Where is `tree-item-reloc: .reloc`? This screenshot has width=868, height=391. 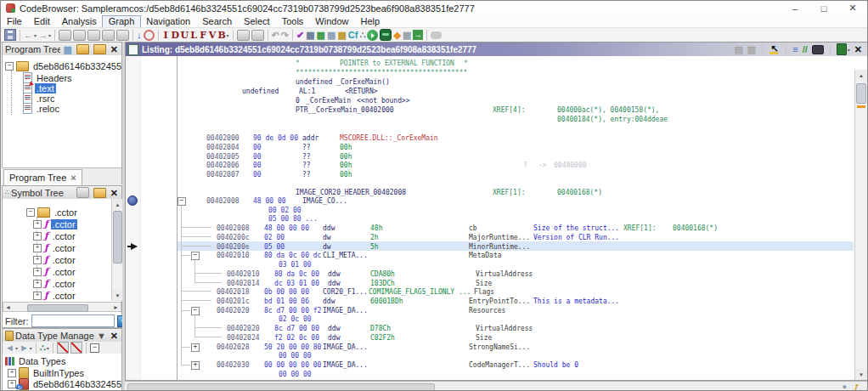
tree-item-reloc: .reloc is located at coordinates (42, 109).